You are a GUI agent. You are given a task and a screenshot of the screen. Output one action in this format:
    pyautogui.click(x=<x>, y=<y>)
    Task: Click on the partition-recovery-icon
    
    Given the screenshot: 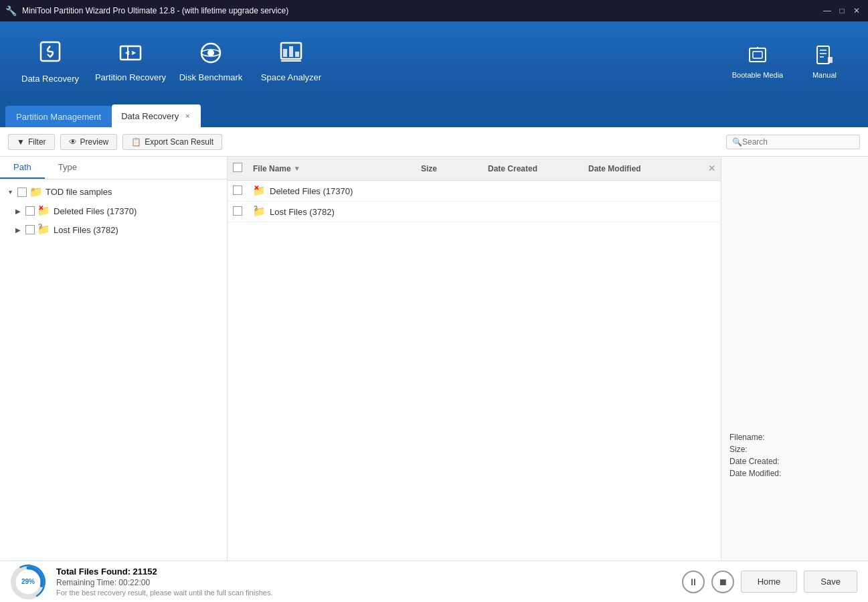 What is the action you would take?
    pyautogui.click(x=131, y=54)
    